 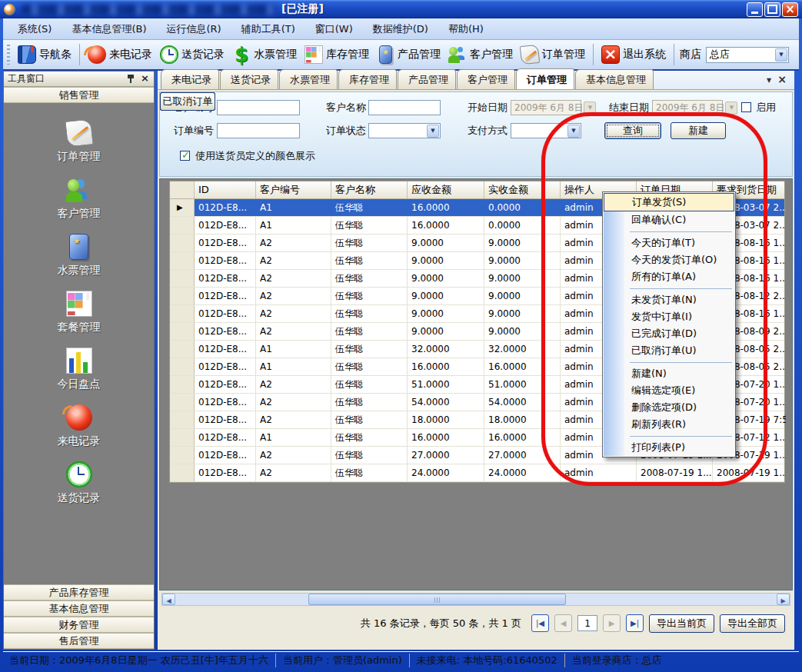 I want to click on toolbar-water-ticket-button: 水票管理, so click(x=265, y=55).